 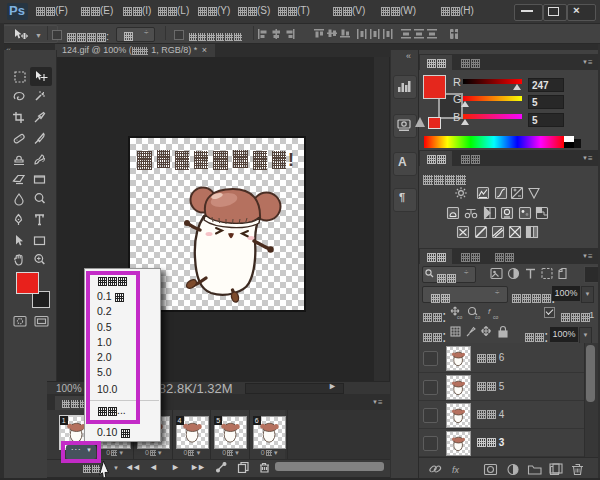 What do you see at coordinates (490, 312) in the screenshot?
I see `svg-text: f` at bounding box center [490, 312].